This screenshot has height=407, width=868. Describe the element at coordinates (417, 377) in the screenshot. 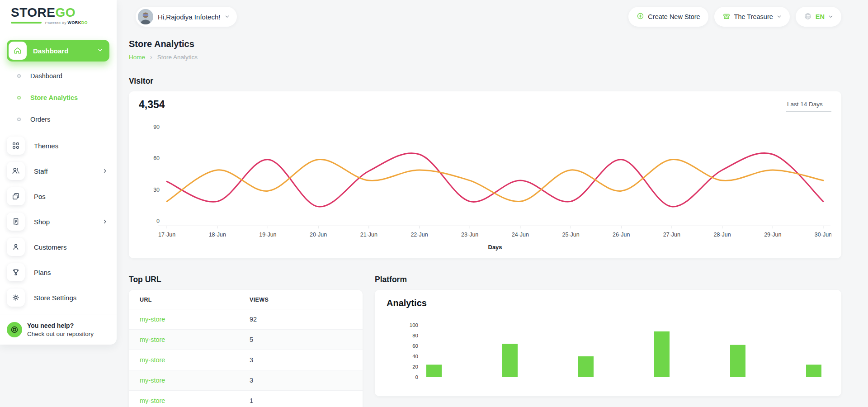

I see `svg-text: 0` at that location.